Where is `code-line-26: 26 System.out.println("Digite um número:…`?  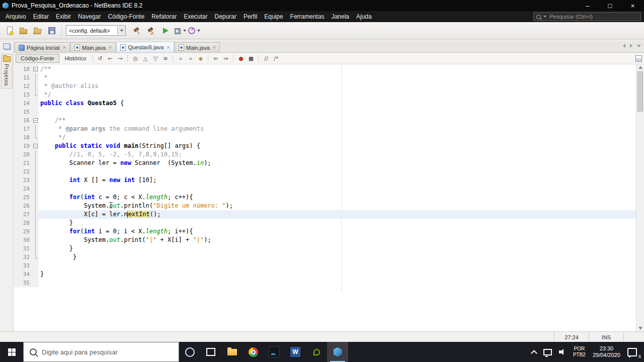
code-line-26: 26 System.out.println("Digite um número:… is located at coordinates (329, 206).